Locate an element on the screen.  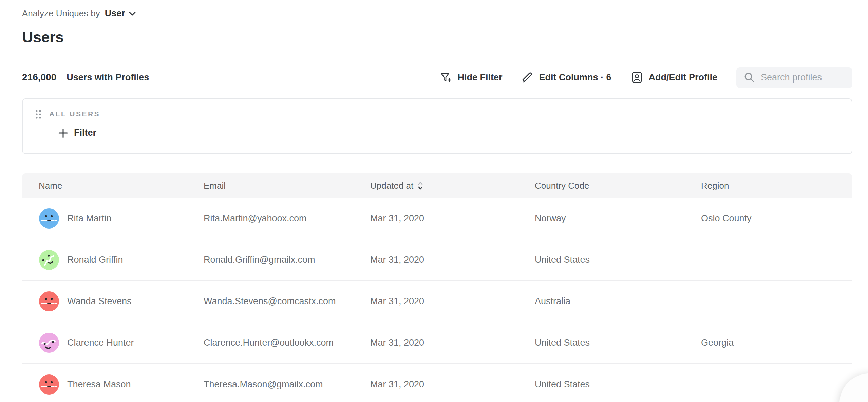
analyze-uniques-dropdown: User is located at coordinates (120, 14).